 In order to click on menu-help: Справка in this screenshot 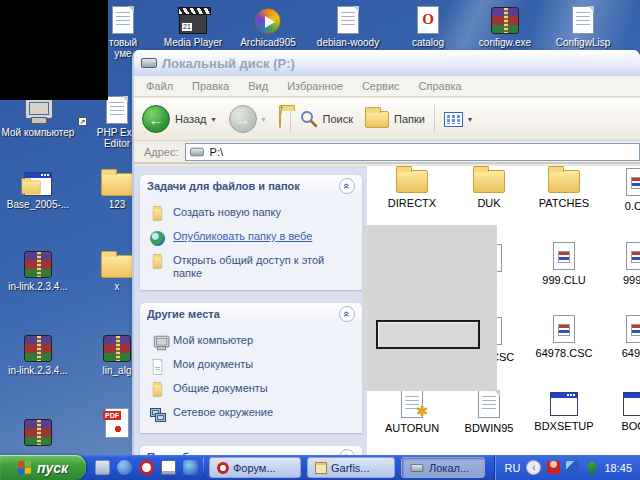, I will do `click(440, 86)`.